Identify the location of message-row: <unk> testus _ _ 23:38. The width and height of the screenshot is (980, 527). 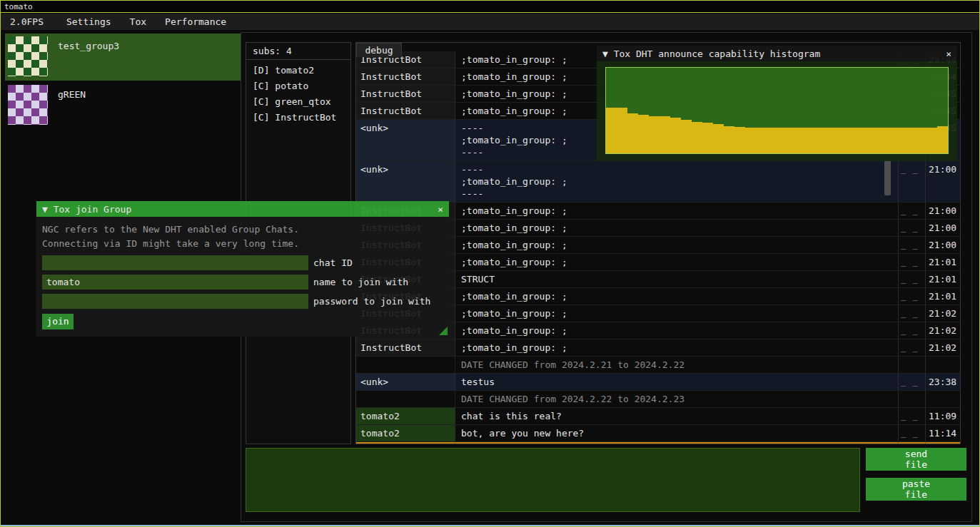
(658, 382).